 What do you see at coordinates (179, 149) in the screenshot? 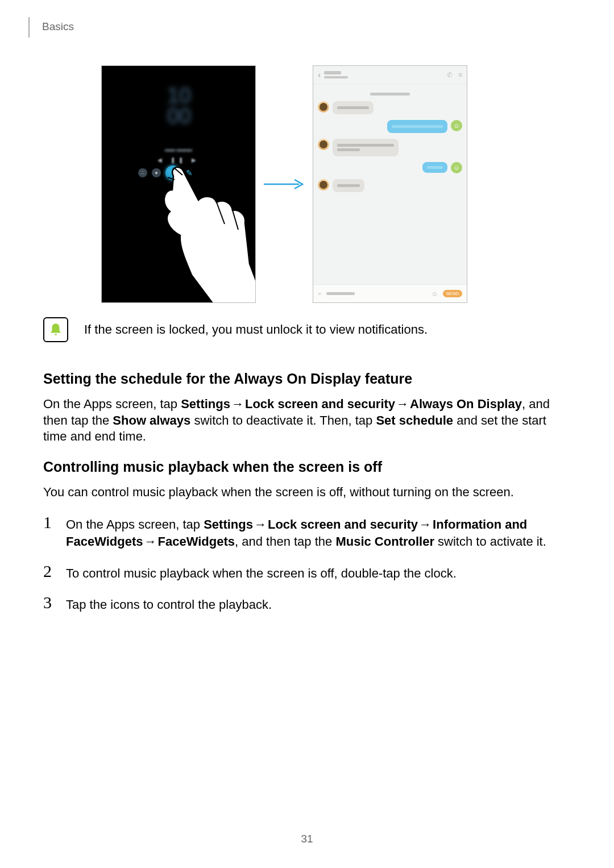
I see `aod-date: ▬▬ ▬▬▬` at bounding box center [179, 149].